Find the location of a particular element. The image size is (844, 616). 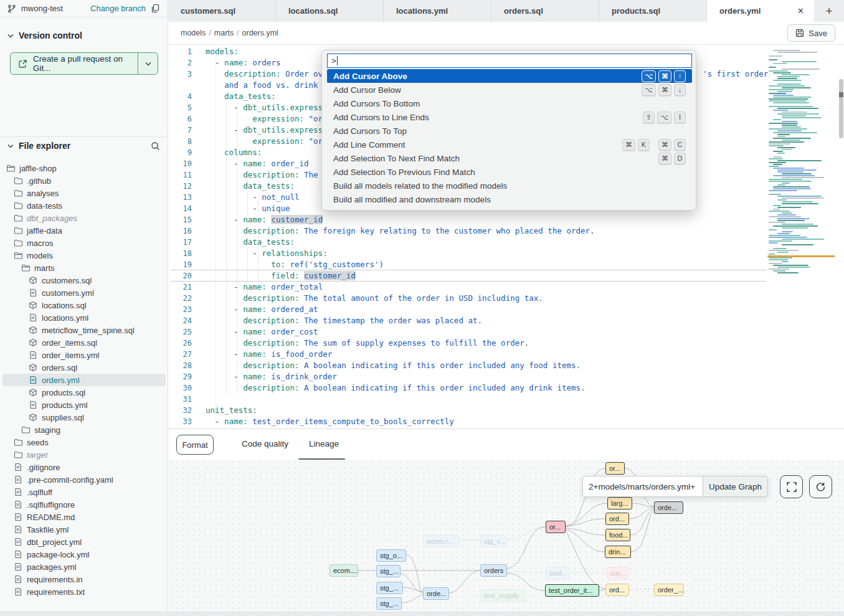

tree-item-.sqlfluffignore: .sqlfluffignore is located at coordinates (84, 505).